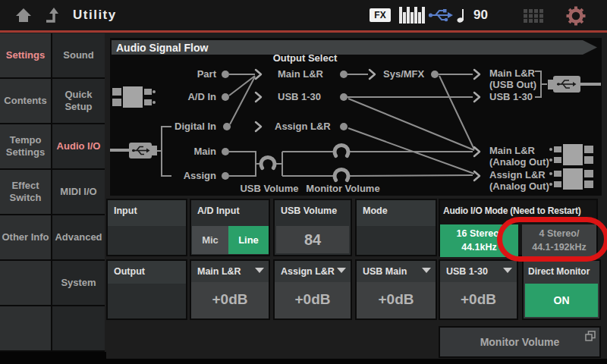 Image resolution: width=607 pixels, height=364 pixels. I want to click on sidebar-item-label: Contents, so click(25, 101).